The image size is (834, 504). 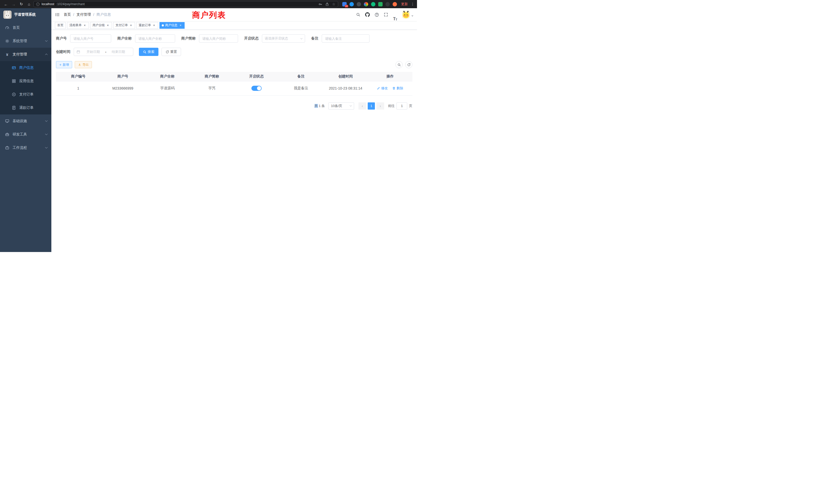 What do you see at coordinates (402, 106) in the screenshot?
I see `goto-page-input` at bounding box center [402, 106].